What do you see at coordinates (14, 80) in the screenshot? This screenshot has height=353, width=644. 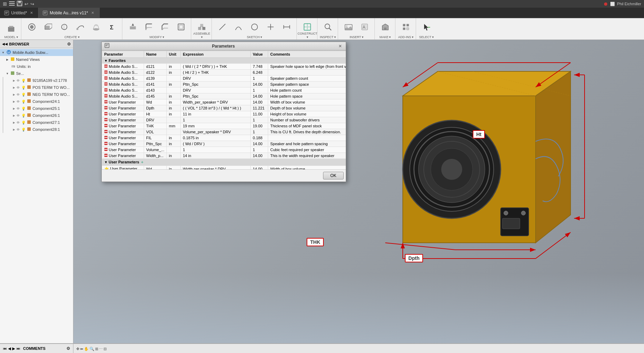 I see `sidebar-expand-92185: ▶` at bounding box center [14, 80].